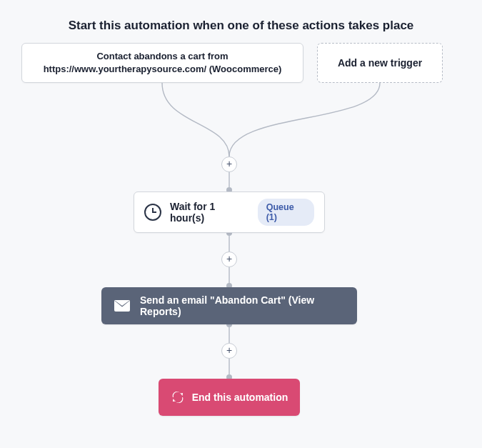 This screenshot has width=482, height=448. I want to click on trigger-text: Contact abandons a cart from https://www…, so click(163, 63).